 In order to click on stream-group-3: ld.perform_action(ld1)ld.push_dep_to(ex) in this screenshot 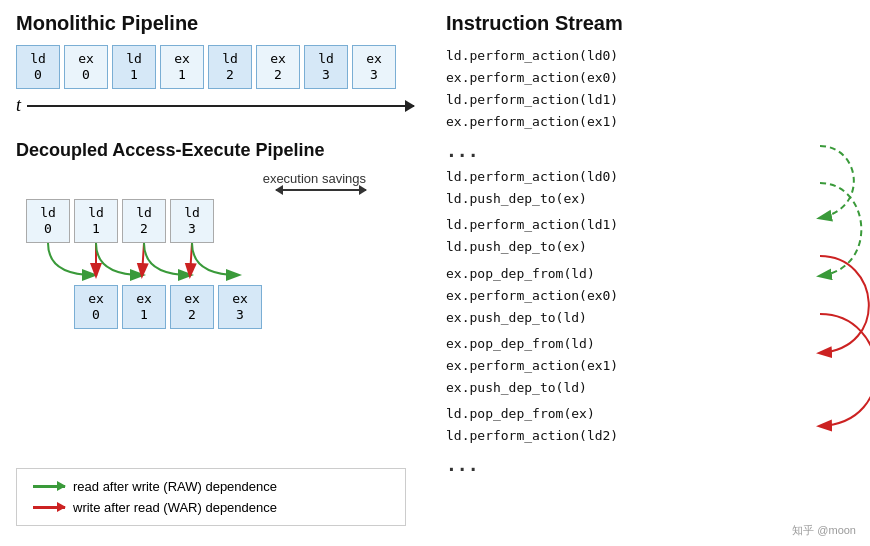, I will do `click(618, 236)`.